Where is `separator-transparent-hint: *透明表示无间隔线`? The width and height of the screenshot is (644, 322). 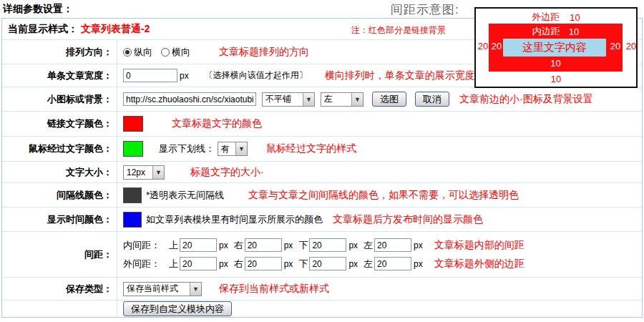
separator-transparent-hint: *透明表示无间隔线 is located at coordinates (185, 195).